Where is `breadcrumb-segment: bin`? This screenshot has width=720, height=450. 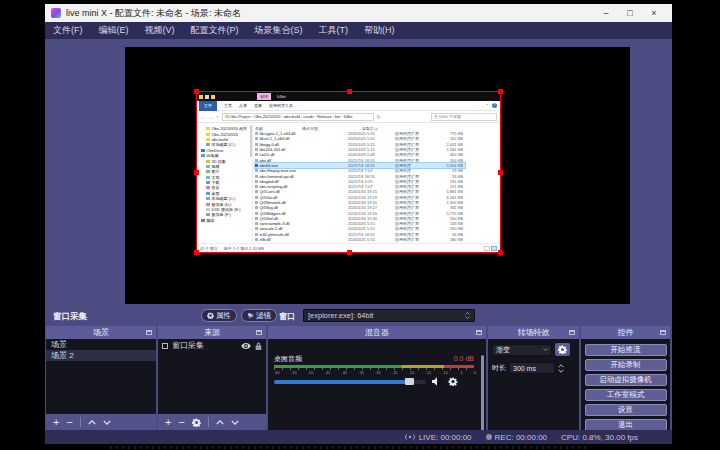 breadcrumb-segment: bin is located at coordinates (340, 116).